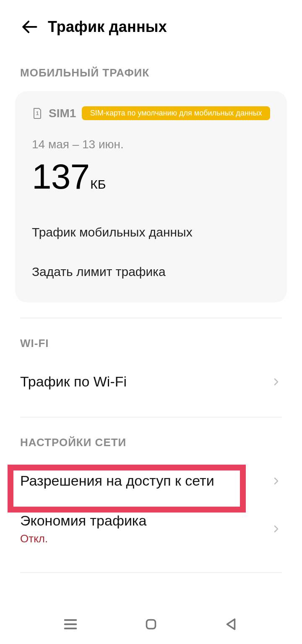 The height and width of the screenshot is (644, 302). I want to click on wifi-traffic-label: Трафик по Wi-Fi, so click(73, 381).